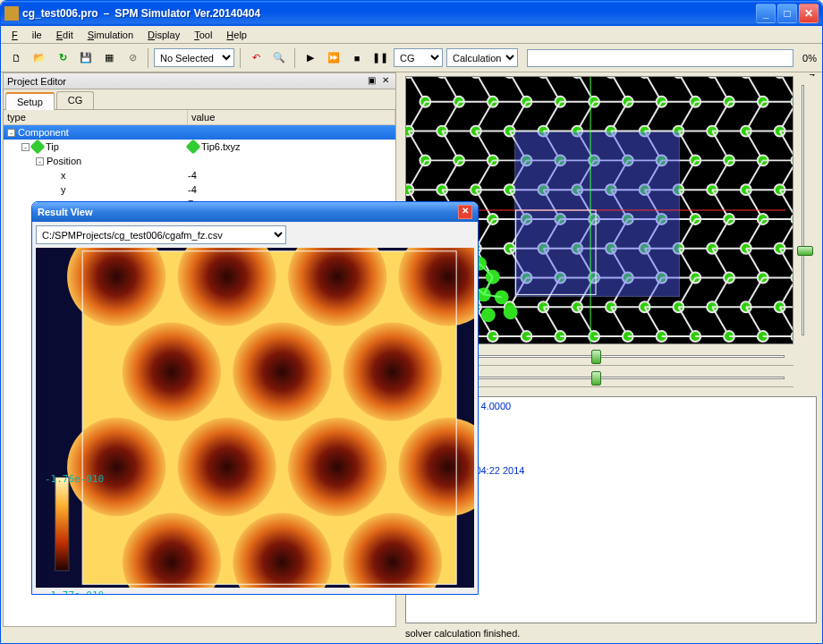 This screenshot has width=823, height=644. What do you see at coordinates (74, 592) in the screenshot?
I see `scale-min-label: -1.77e-010` at bounding box center [74, 592].